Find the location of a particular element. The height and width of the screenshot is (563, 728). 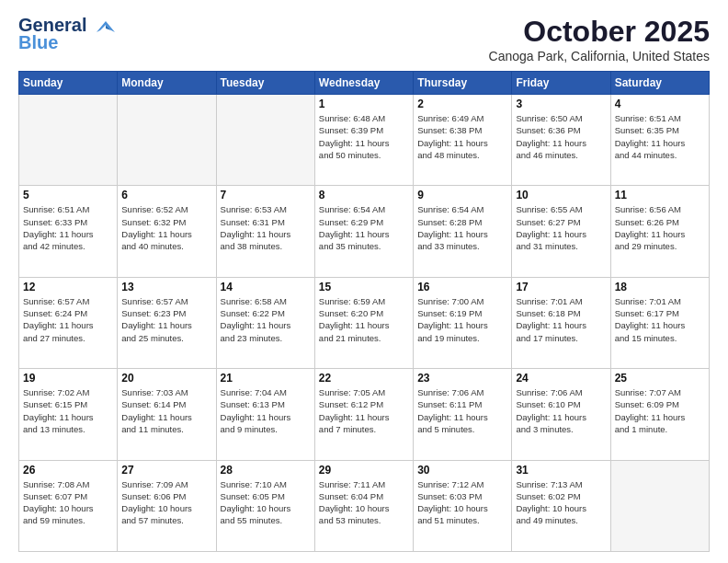

day-number: 25 is located at coordinates (660, 378).